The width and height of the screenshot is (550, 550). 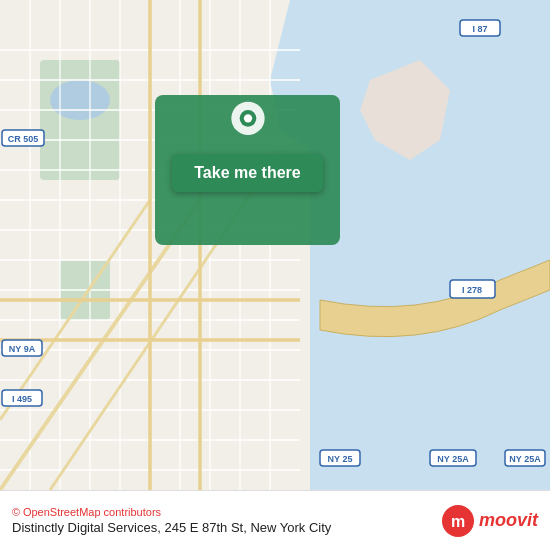 What do you see at coordinates (172, 528) in the screenshot?
I see `address-text: Distinctly Digital Services, 245 E 87th …` at bounding box center [172, 528].